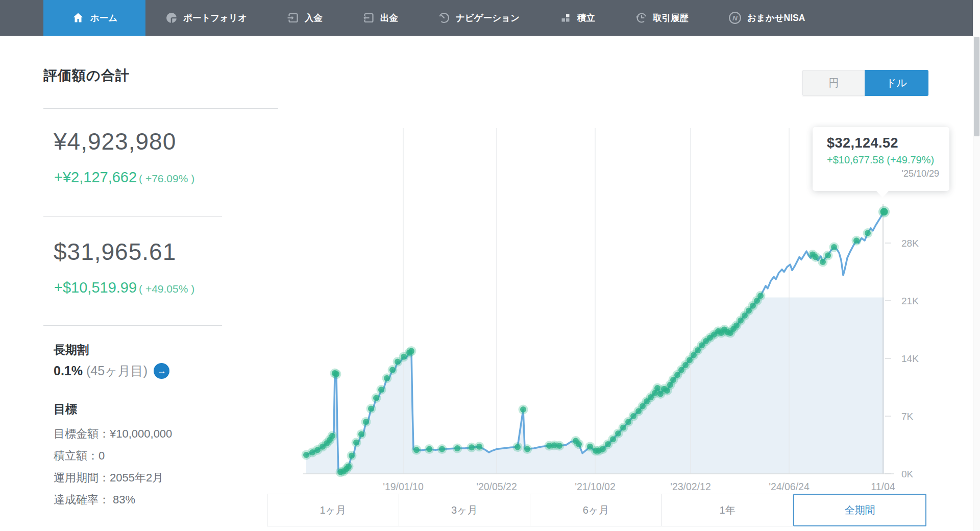 The height and width of the screenshot is (531, 980). Describe the element at coordinates (161, 108) in the screenshot. I see `title-divider` at that location.